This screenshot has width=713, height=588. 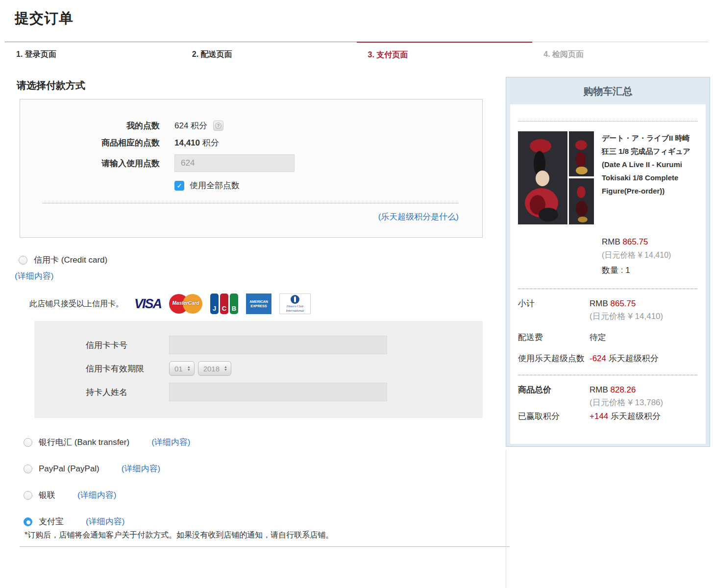 What do you see at coordinates (650, 242) in the screenshot?
I see `product-price: RMB 865.75` at bounding box center [650, 242].